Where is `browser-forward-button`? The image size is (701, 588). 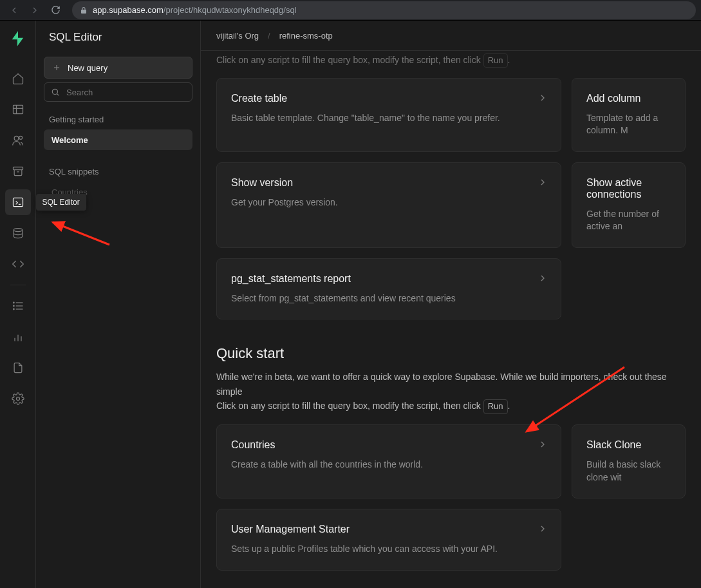
browser-forward-button is located at coordinates (35, 10).